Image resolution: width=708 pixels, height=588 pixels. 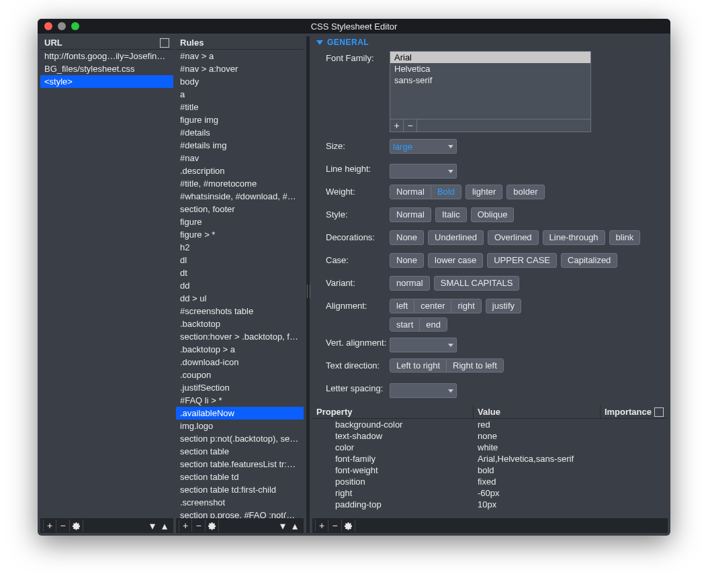 What do you see at coordinates (490, 469) in the screenshot?
I see `properties-list: background-colorredtext-shadownonecolorw…` at bounding box center [490, 469].